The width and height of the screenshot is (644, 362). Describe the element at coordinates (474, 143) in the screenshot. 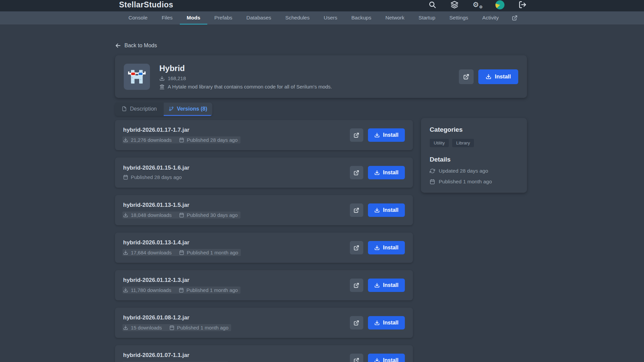

I see `category-tags: Utility Library` at that location.